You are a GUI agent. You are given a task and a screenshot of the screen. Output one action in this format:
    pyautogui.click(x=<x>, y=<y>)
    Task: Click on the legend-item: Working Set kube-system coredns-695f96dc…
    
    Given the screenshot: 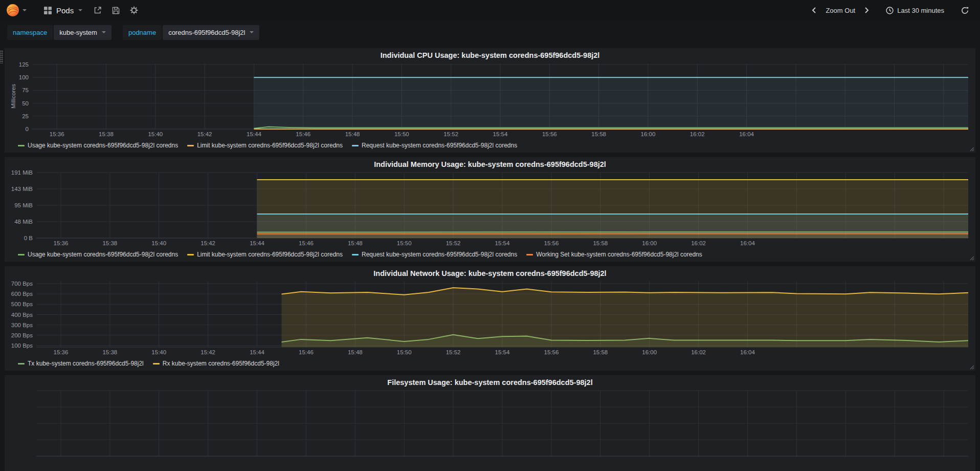 What is the action you would take?
    pyautogui.click(x=614, y=254)
    